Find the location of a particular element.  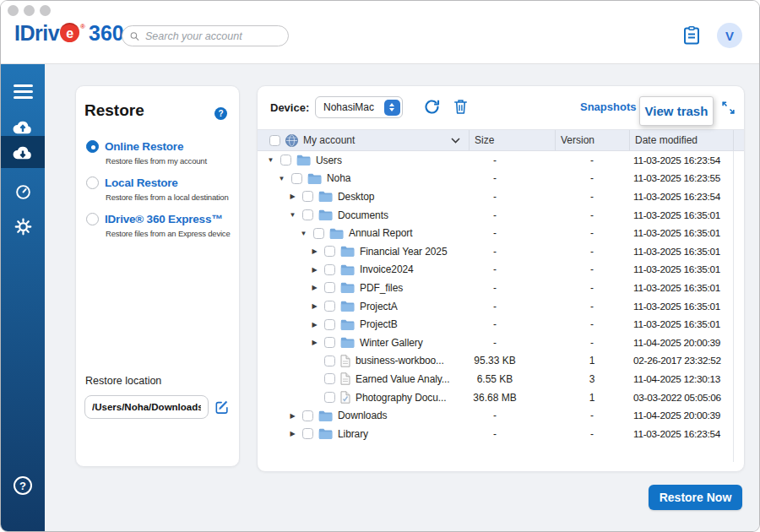

topbar: IDriv e ® 360 V is located at coordinates (380, 32).